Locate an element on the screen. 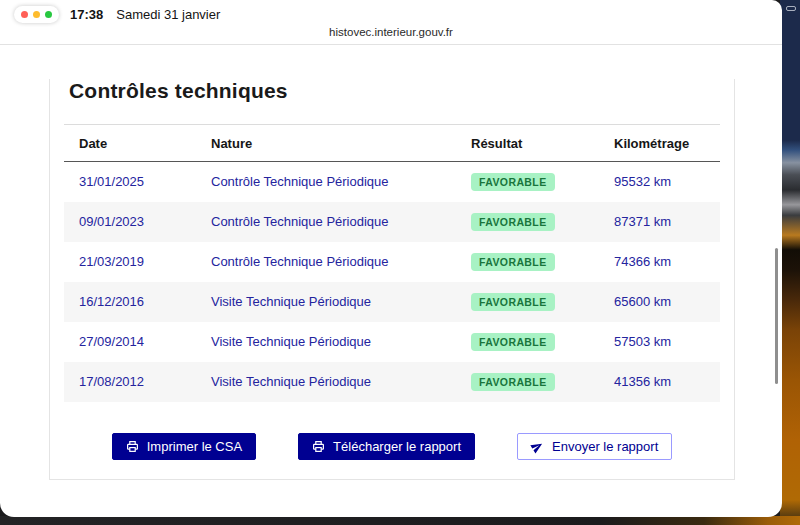  cell-kilometrage: 74366 km is located at coordinates (660, 262).